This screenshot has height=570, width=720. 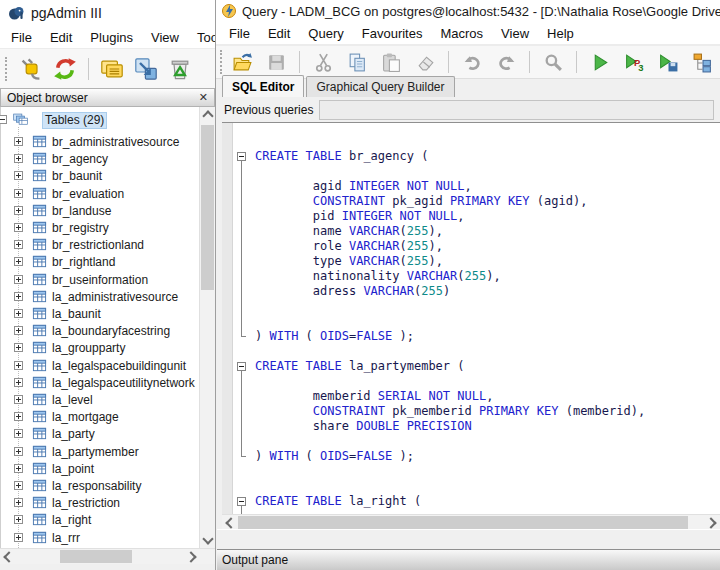 What do you see at coordinates (106, 69) in the screenshot?
I see `pgadmin-toolbar-icons` at bounding box center [106, 69].